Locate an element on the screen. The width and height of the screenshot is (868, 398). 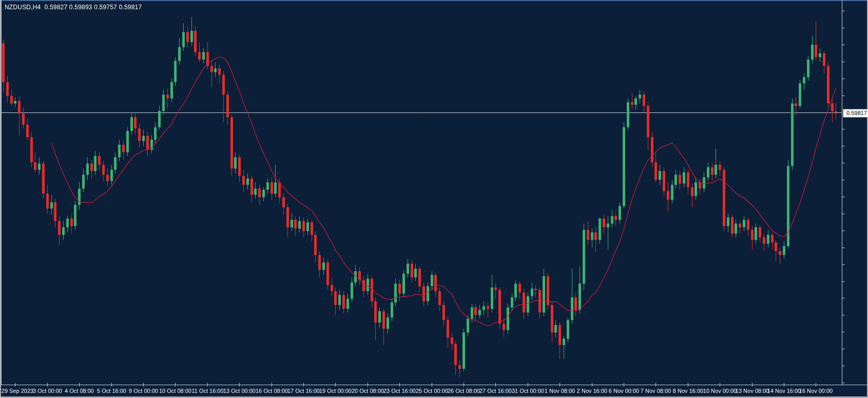
time-tick-label: 14 Nov 16:00 is located at coordinates (784, 391).